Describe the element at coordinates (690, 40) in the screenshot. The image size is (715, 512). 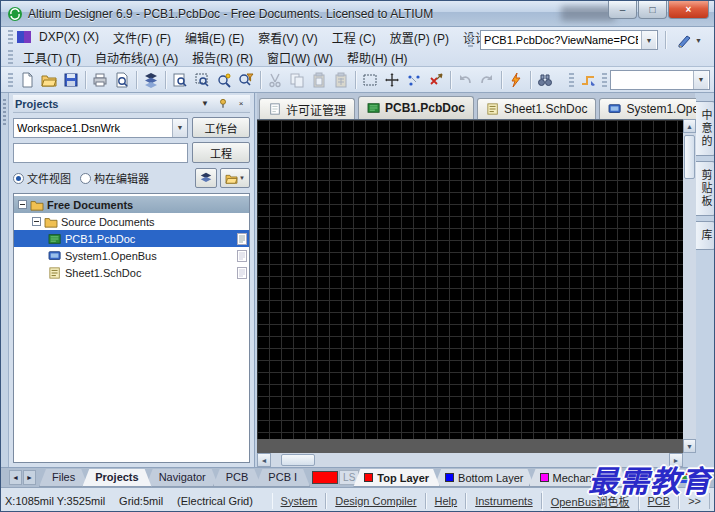
I see `favorites-pen-button: ▼` at that location.